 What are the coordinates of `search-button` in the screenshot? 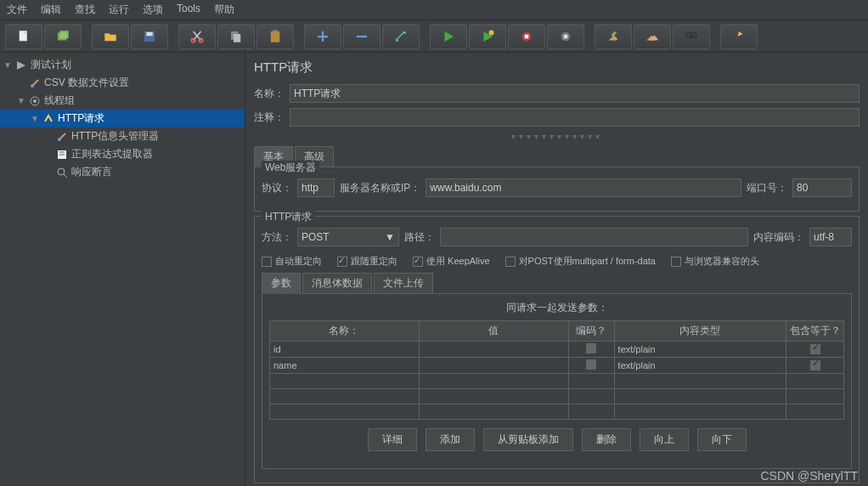 It's located at (691, 37).